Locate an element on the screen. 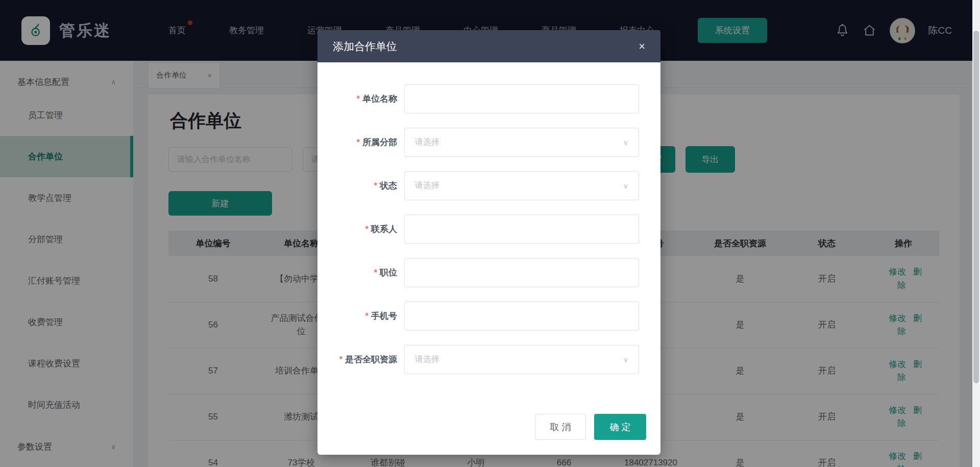 This screenshot has height=467, width=980. field-label: *所属分部 is located at coordinates (361, 142).